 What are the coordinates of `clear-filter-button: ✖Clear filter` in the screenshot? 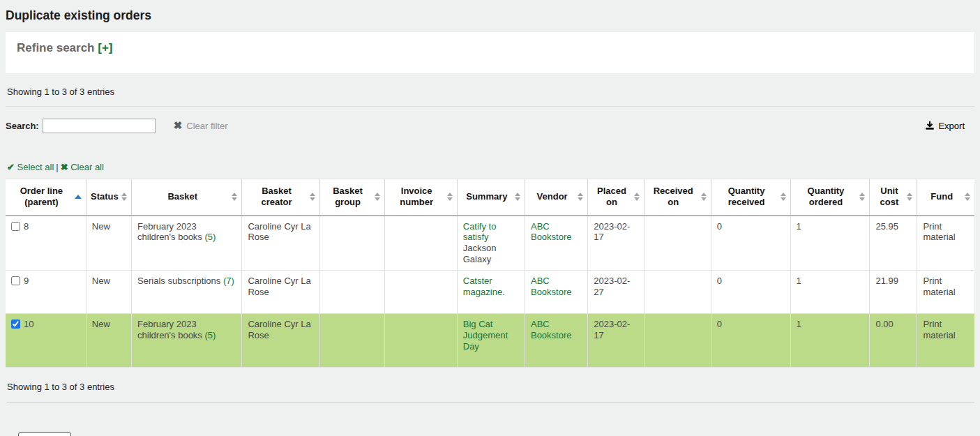 It's located at (201, 126).